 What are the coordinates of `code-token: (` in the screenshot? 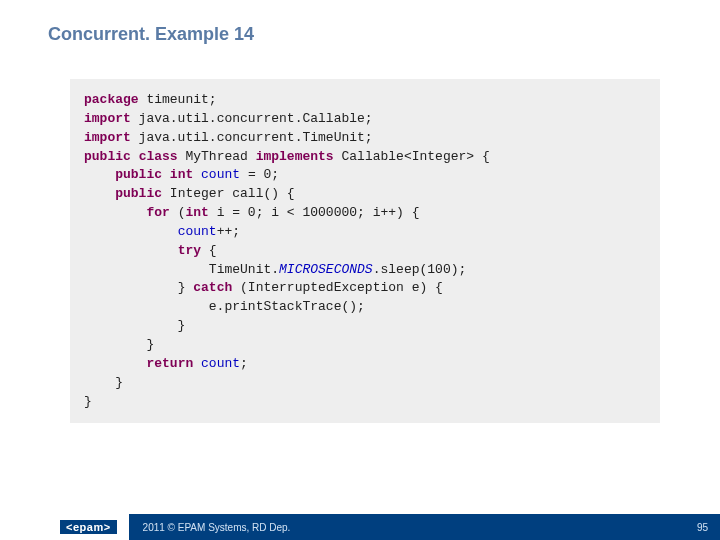 It's located at (178, 212).